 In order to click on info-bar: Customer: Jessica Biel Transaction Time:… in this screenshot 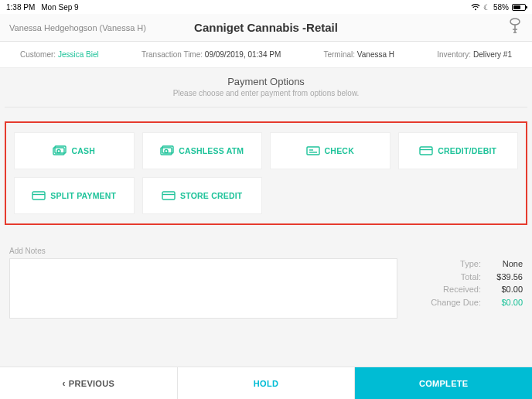, I will do `click(266, 55)`.